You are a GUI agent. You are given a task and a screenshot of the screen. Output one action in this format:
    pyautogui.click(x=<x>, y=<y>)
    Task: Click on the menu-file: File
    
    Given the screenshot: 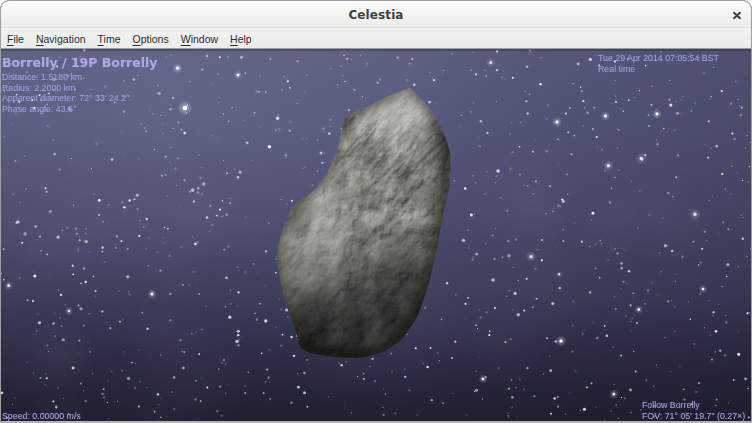 What is the action you would take?
    pyautogui.click(x=16, y=39)
    